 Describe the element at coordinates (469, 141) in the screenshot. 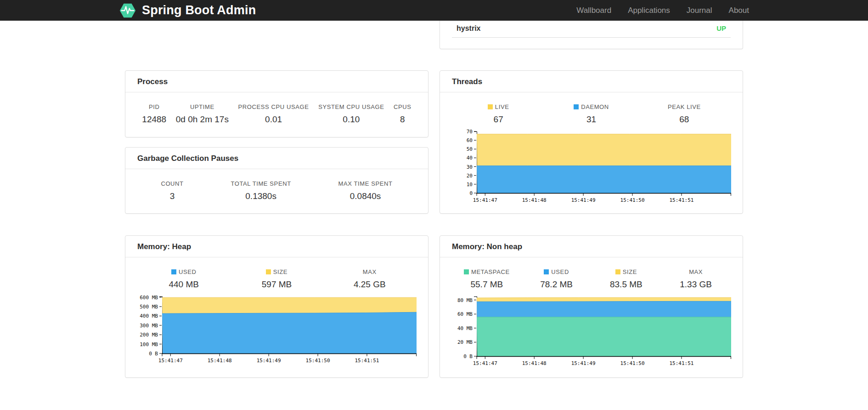

I see `svg-text: 60` at that location.